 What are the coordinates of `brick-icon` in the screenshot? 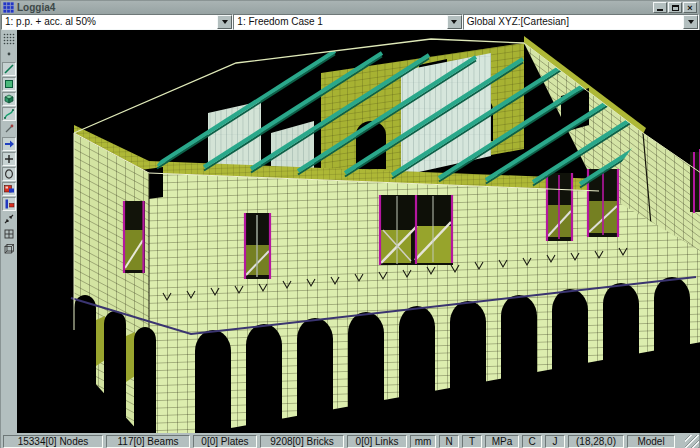 It's located at (9, 99).